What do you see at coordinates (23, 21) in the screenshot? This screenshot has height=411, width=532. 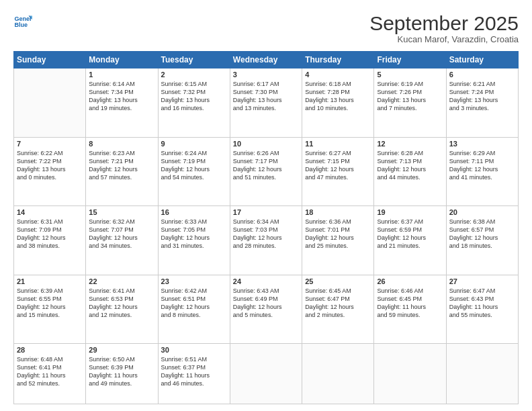 I see `logo: General Blue` at bounding box center [23, 21].